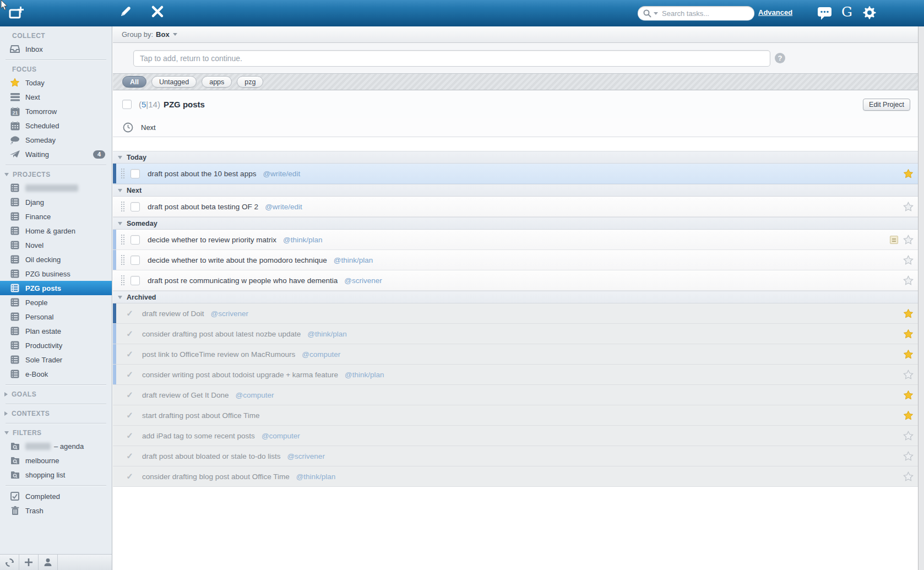  Describe the element at coordinates (515, 334) in the screenshot. I see `task-row: ✓ consider drafting post about latest no…` at that location.